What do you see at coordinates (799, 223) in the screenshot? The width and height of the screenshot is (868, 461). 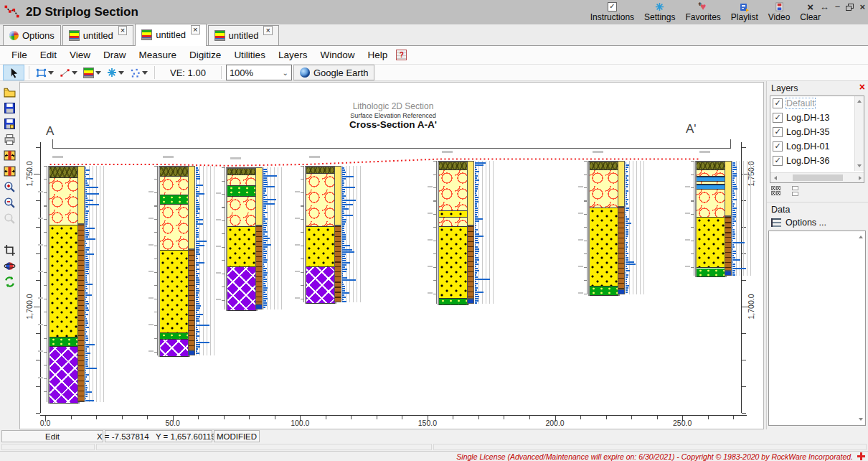 I see `data-options-button: Options ...` at bounding box center [799, 223].